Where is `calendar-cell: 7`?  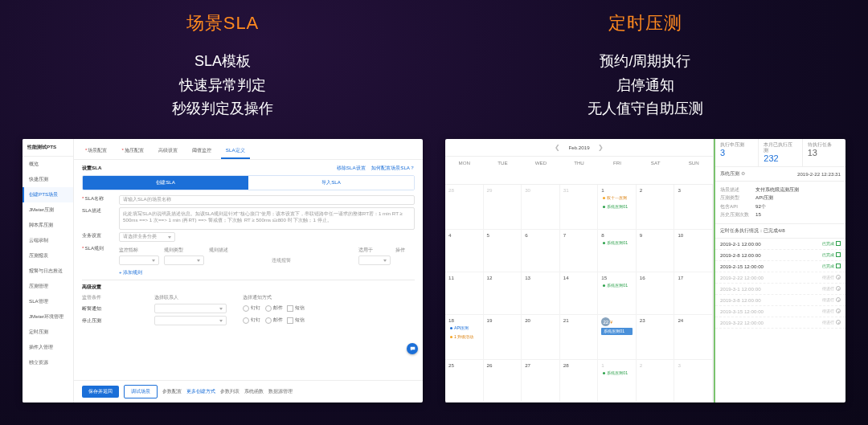 calendar-cell: 7 is located at coordinates (579, 251).